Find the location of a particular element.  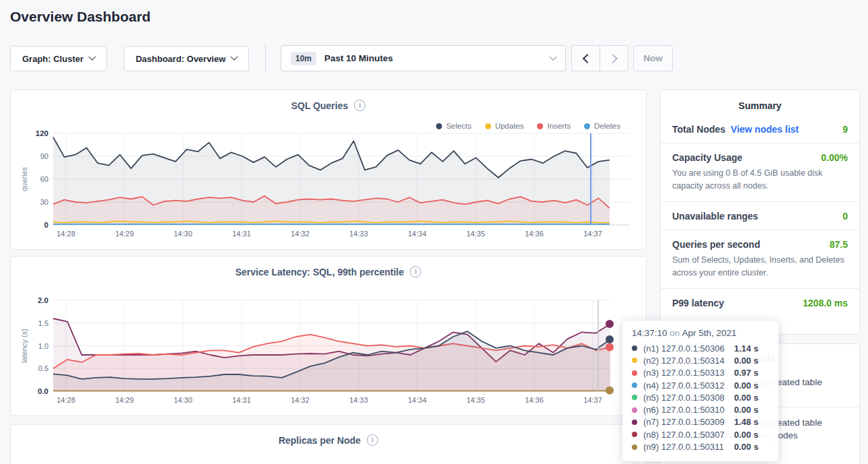

time-nav-button-group is located at coordinates (600, 58).